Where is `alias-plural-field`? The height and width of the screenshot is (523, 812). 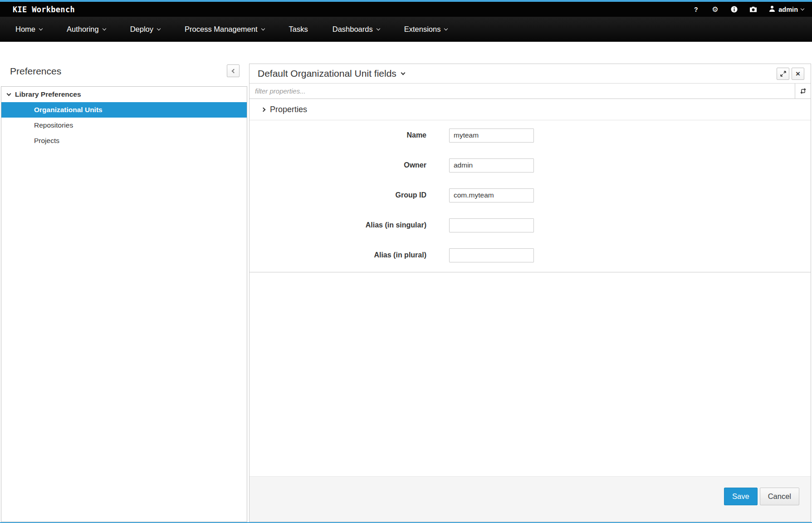 alias-plural-field is located at coordinates (492, 255).